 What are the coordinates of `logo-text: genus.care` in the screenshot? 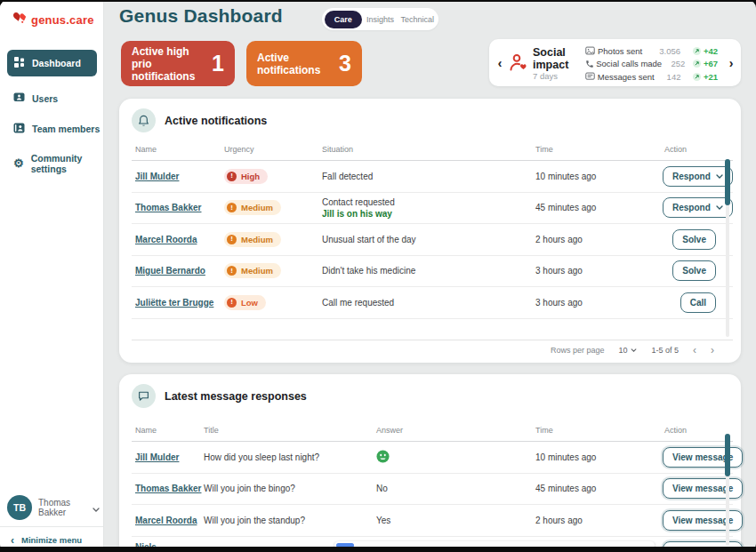 It's located at (62, 20).